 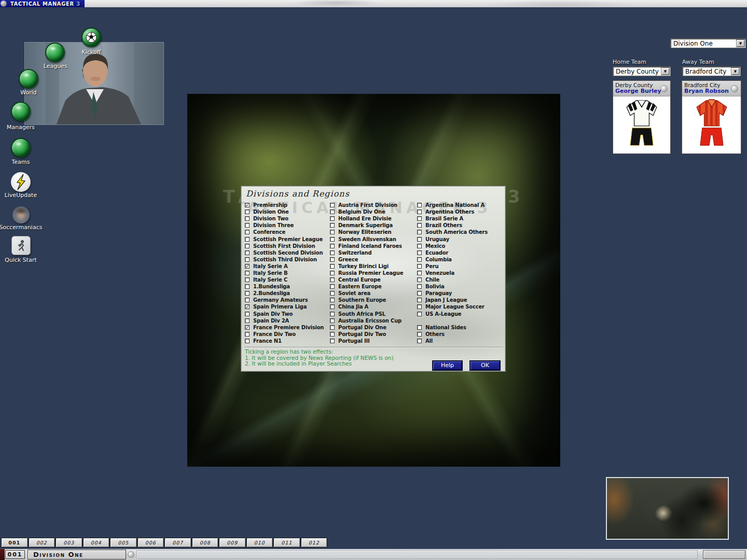 I want to click on checkbox-conference, so click(x=247, y=232).